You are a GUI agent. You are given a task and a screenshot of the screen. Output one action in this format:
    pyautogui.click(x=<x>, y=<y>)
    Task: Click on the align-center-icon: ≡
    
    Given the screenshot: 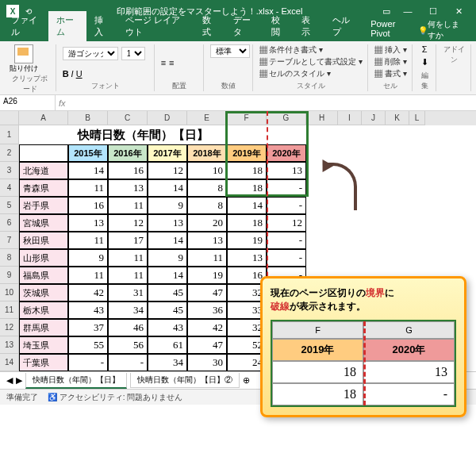 What is the action you would take?
    pyautogui.click(x=171, y=63)
    